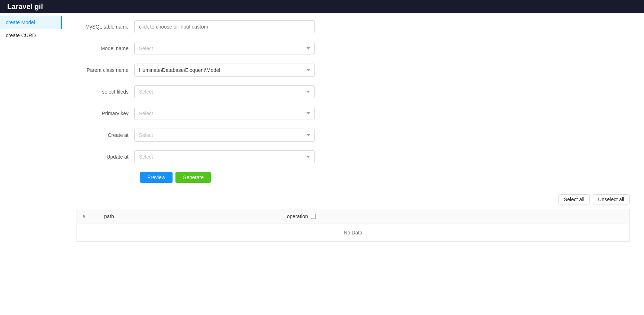  What do you see at coordinates (196, 92) in the screenshot?
I see `select-fields-row: select fileds Select` at bounding box center [196, 92].